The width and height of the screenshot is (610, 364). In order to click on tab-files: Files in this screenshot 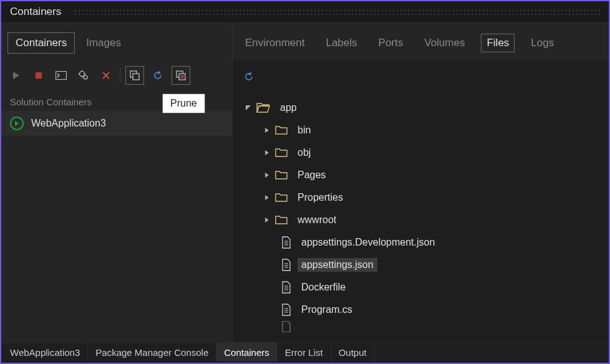, I will do `click(498, 43)`.